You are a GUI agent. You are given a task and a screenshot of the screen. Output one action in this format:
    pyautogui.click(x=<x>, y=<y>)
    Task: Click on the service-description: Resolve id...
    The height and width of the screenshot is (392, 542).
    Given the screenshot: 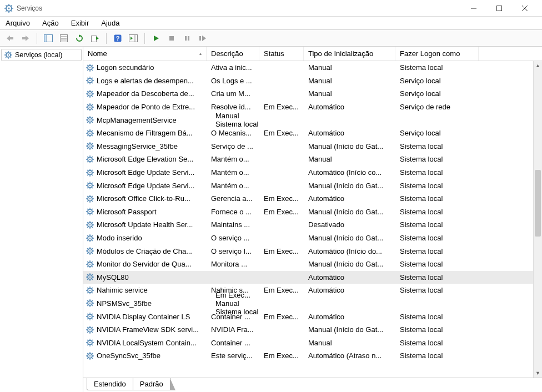 What is the action you would take?
    pyautogui.click(x=233, y=107)
    